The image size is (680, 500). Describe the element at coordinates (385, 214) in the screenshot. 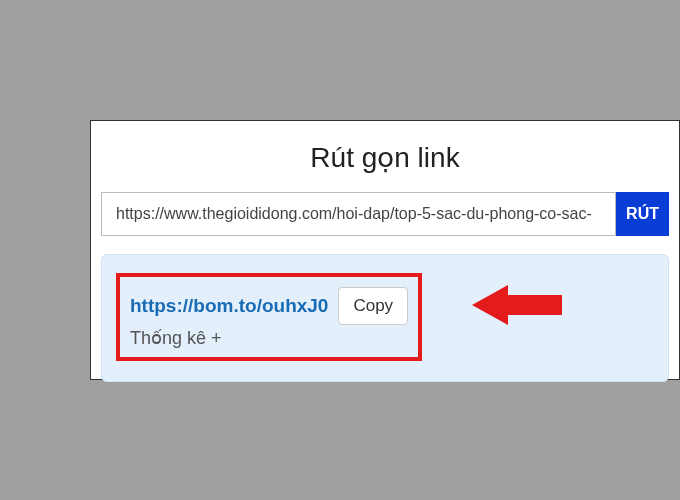

I see `input-row: RÚT` at that location.